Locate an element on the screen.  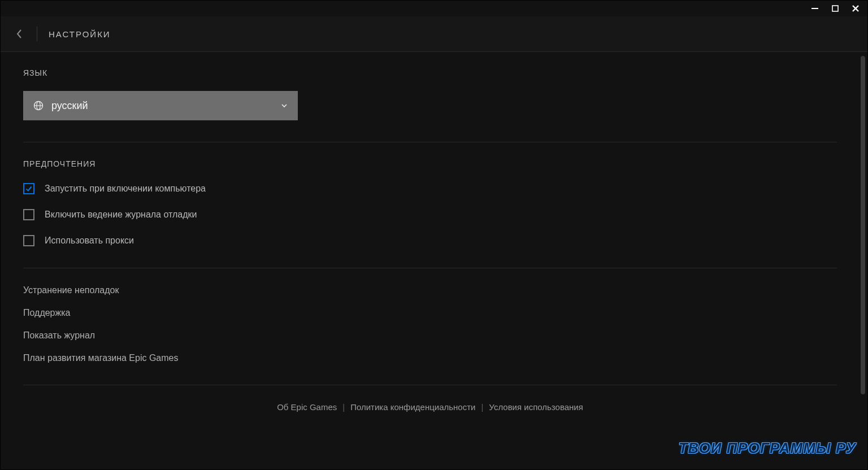
header-separator is located at coordinates (37, 34).